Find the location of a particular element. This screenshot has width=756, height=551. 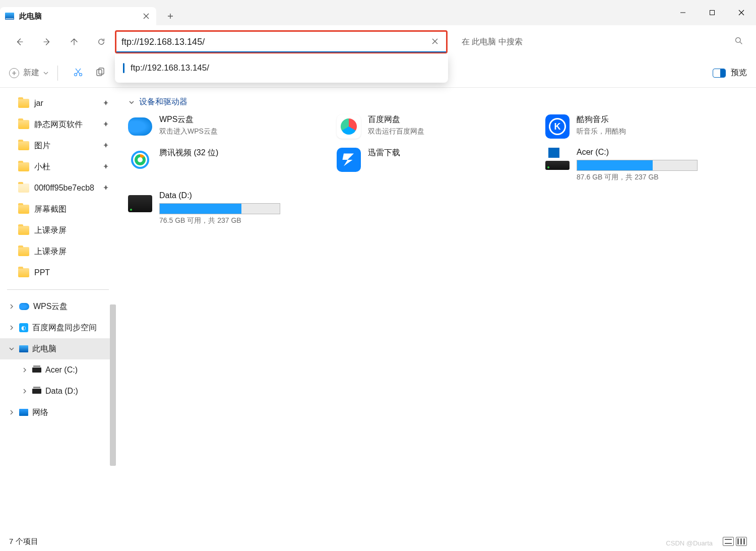

sidebar-item-label: 图片 is located at coordinates (42, 146).